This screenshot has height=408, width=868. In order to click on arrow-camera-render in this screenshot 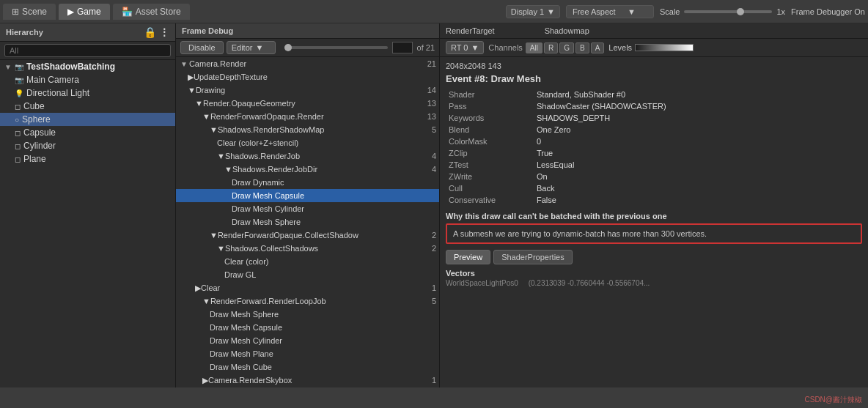, I will do `click(183, 64)`.